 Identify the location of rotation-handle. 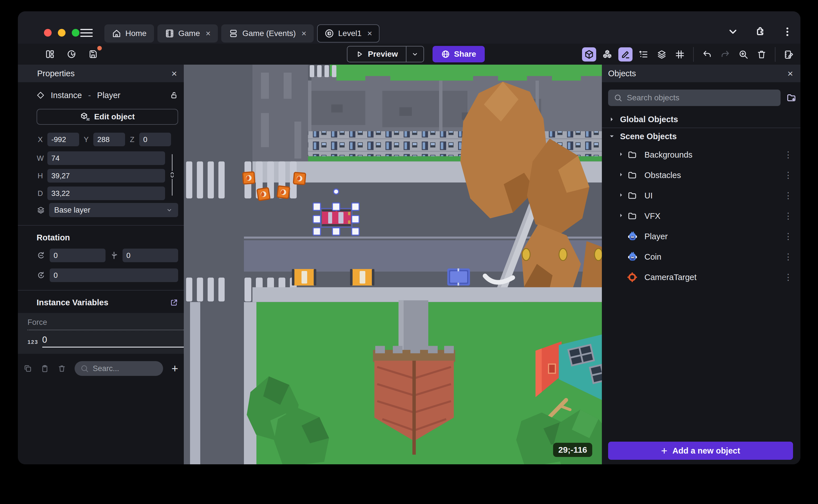
(336, 192).